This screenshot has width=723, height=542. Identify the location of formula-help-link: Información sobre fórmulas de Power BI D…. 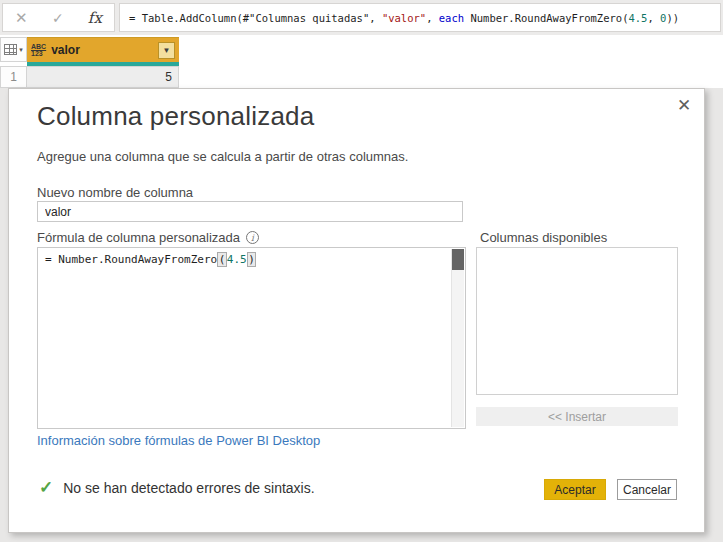
(178, 440).